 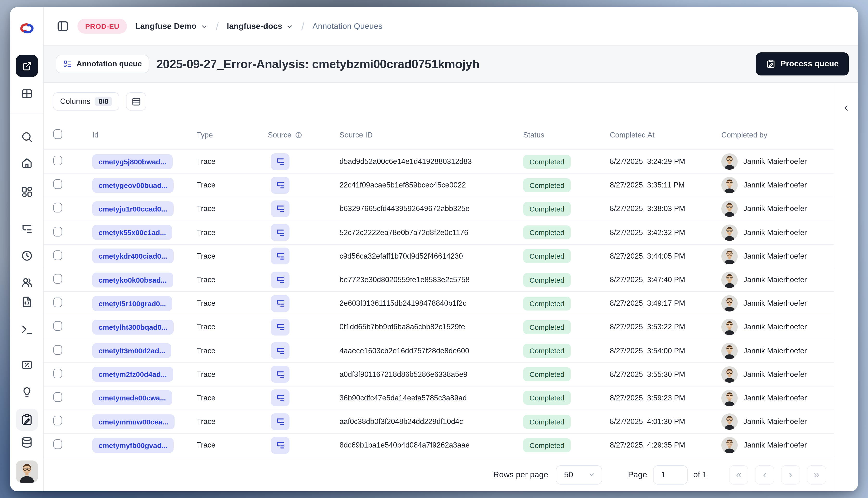 I want to click on row-id-link: cmetyl5r100grad0..., so click(x=132, y=303).